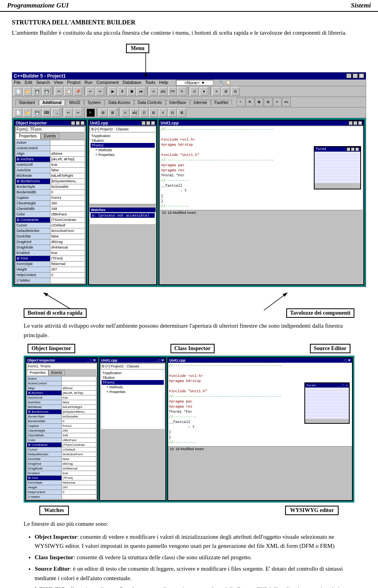 The image size is (378, 588). What do you see at coordinates (241, 102) in the screenshot?
I see `palette-icon-1: ↖` at bounding box center [241, 102].